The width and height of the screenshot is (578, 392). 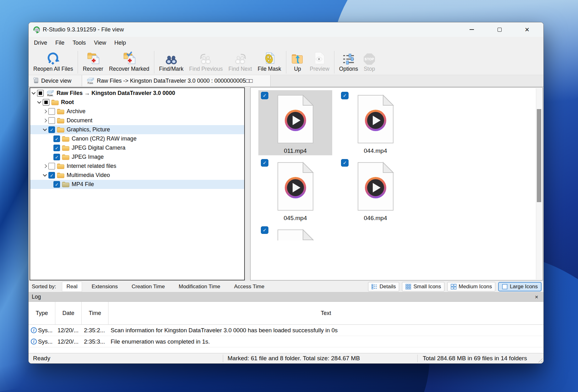 I want to click on toolbar-button-find-mark: Find/Mark, so click(x=171, y=62).